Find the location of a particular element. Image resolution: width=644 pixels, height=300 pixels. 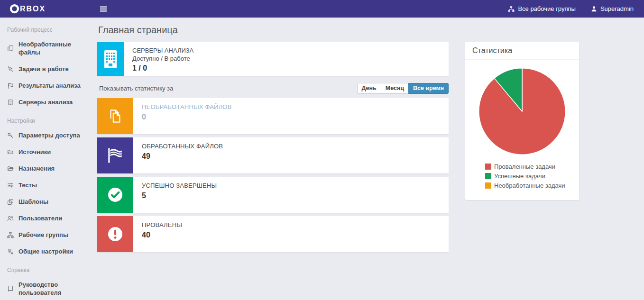

key-icon is located at coordinates (10, 136).